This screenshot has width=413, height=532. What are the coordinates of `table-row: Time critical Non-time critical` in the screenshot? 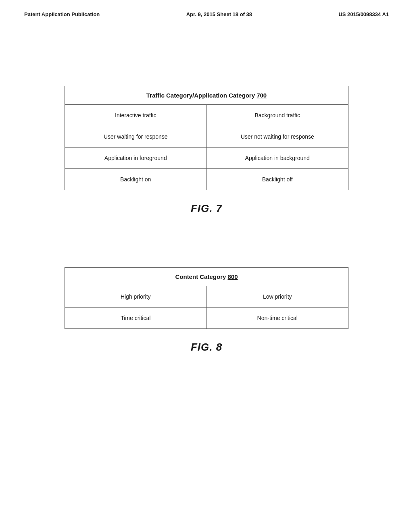 It's located at (206, 318).